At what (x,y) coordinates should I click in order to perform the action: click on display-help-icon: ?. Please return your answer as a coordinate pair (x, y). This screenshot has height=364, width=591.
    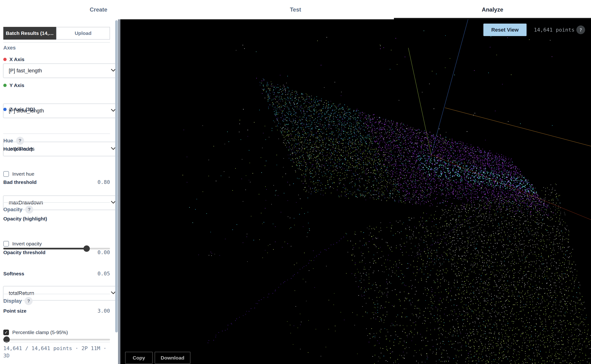
    Looking at the image, I should click on (28, 301).